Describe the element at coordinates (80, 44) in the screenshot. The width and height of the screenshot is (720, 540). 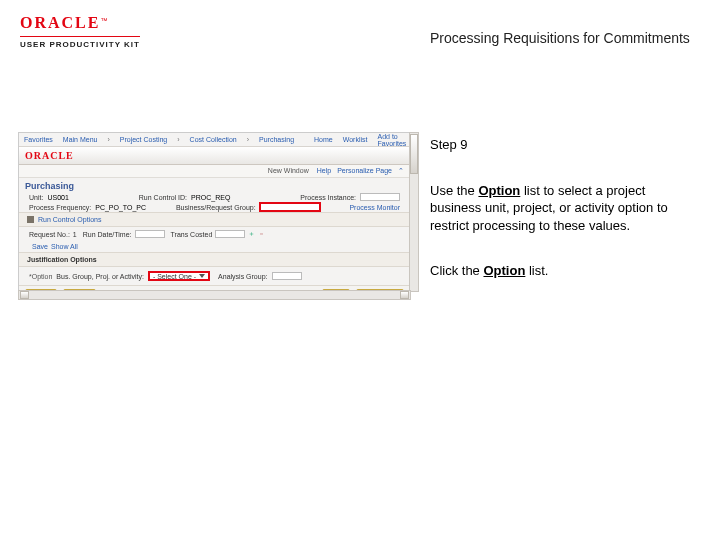
I see `logo-subtitle: USER PRODUCTIVITY KIT` at that location.